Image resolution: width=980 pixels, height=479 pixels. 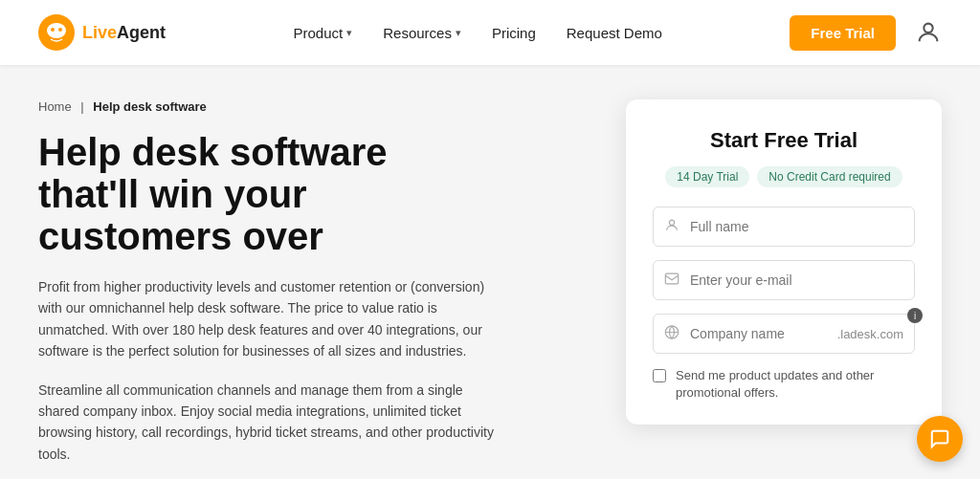 I want to click on fullname-input, so click(x=784, y=227).